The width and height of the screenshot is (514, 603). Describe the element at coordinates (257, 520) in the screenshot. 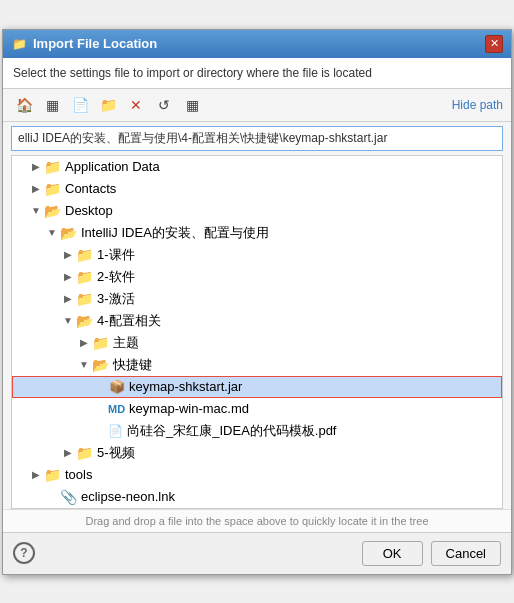

I see `hint-text: Drag and drop a file into the space abov…` at that location.